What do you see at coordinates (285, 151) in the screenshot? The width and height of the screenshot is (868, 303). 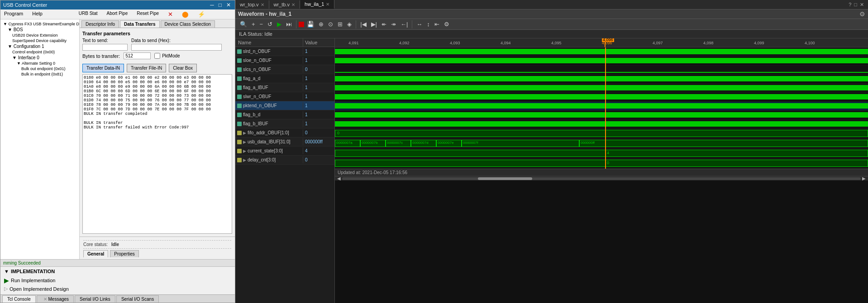 I see `signal-row-current-state: ▶ current_state[3:0] 4` at bounding box center [285, 151].